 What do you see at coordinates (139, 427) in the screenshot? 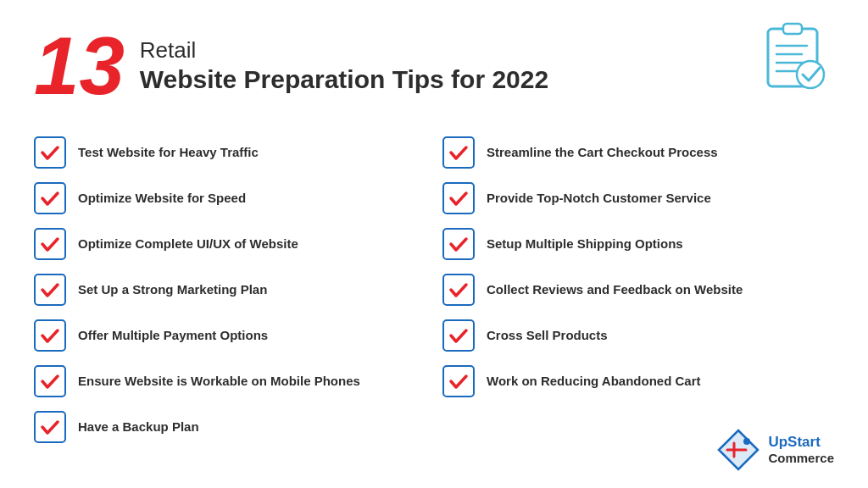
I see `check-label: Have a Backup Plan` at bounding box center [139, 427].